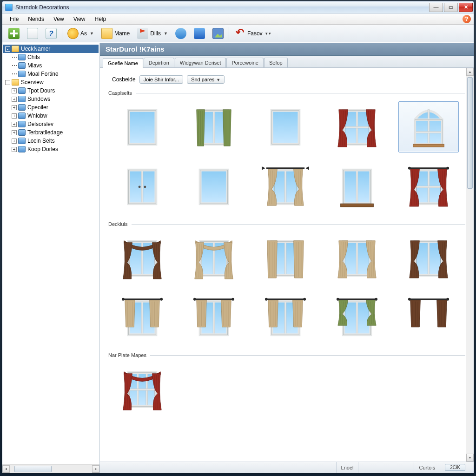  What do you see at coordinates (451, 7) in the screenshot?
I see `maximize-button: ▭` at bounding box center [451, 7].